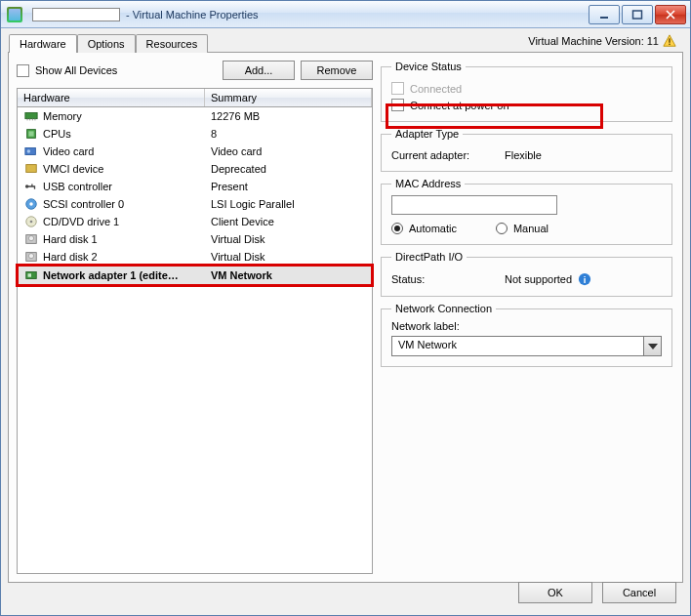  What do you see at coordinates (195, 169) in the screenshot?
I see `table-row: VMCI deviceDeprecated` at bounding box center [195, 169].